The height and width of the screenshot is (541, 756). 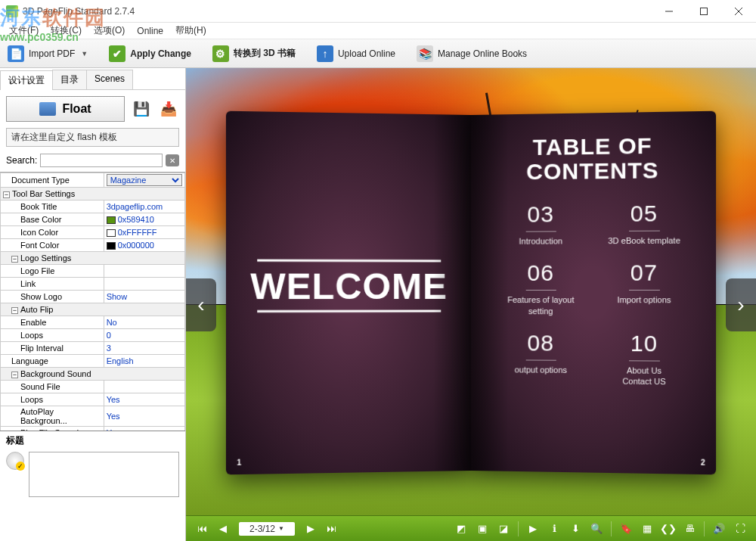 I want to click on search-label: Search:, so click(x=21, y=160).